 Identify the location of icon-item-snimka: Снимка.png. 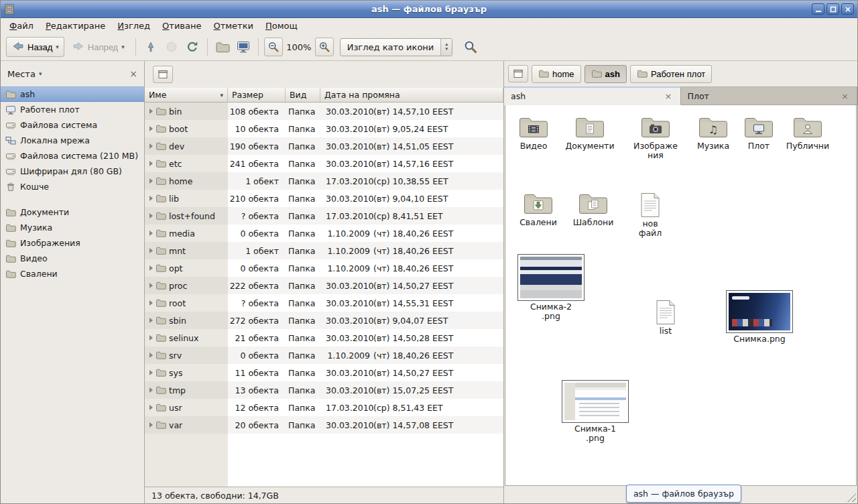
(759, 317).